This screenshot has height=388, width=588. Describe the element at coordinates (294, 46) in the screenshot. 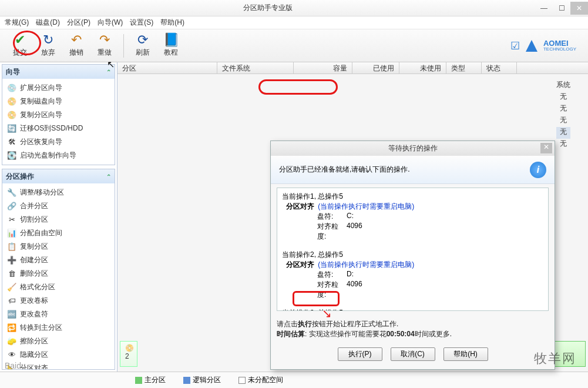

I see `toolbar: ✔提交 ↻放弃 ↶撤销 ↷重做 ⟳刷新 📘教程 ☑ AOMEI TECHNOLO…` at that location.